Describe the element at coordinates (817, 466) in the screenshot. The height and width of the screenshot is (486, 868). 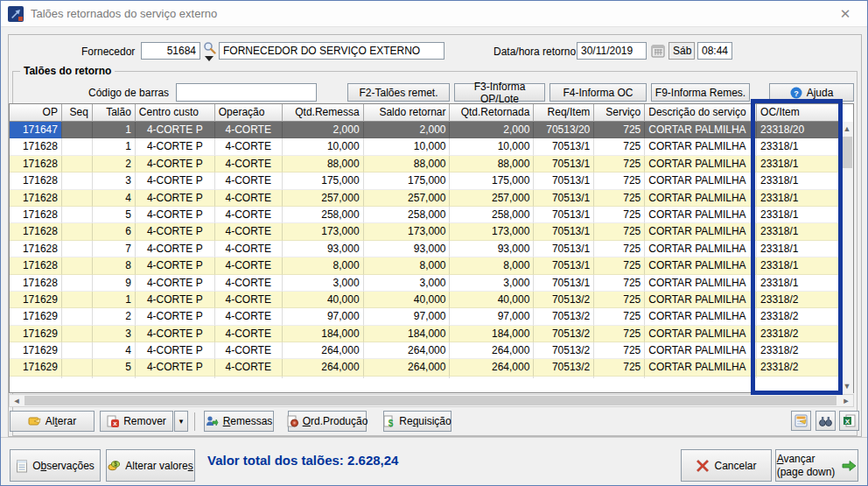
I see `avancar-button: Avançar (page down)` at that location.